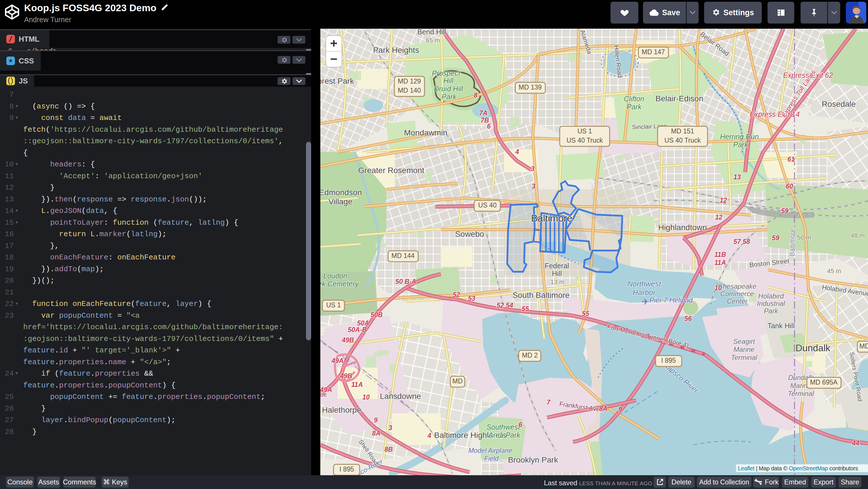 Image resolution: width=868 pixels, height=489 pixels. I want to click on svg-text: Tank Hill, so click(781, 326).